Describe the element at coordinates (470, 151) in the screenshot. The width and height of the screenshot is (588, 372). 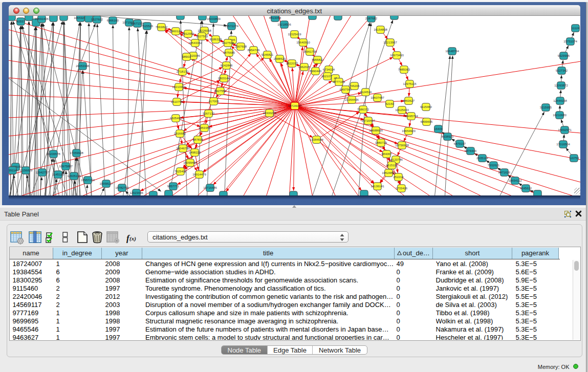
I see `svg-text: 9474444` at that location.